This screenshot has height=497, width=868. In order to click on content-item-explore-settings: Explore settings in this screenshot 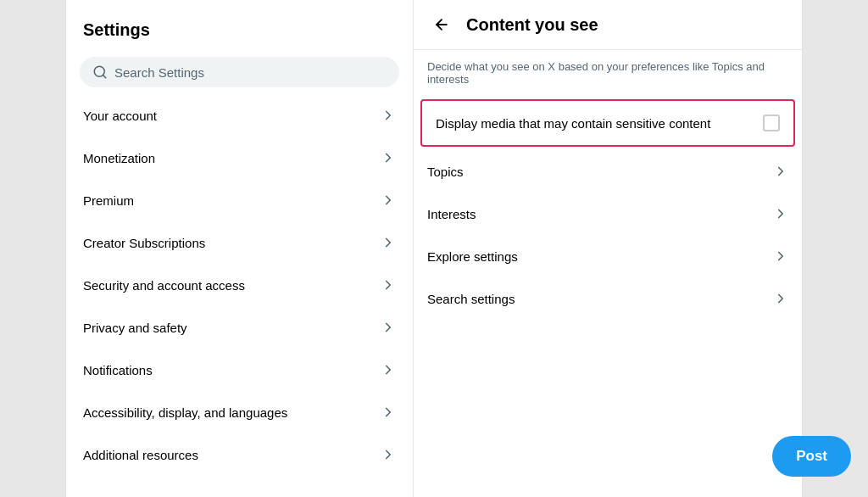, I will do `click(608, 256)`.